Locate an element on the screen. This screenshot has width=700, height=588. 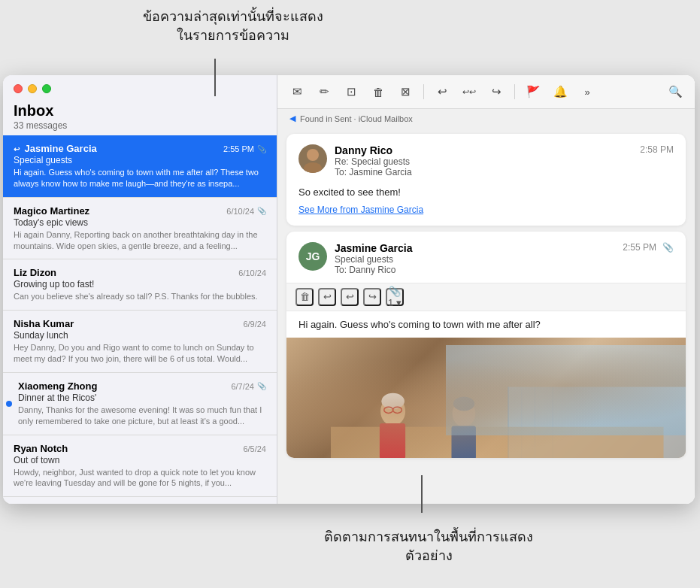
found-banner: ◀ Found in Sent · iCloud Mailbox is located at coordinates (486, 119).